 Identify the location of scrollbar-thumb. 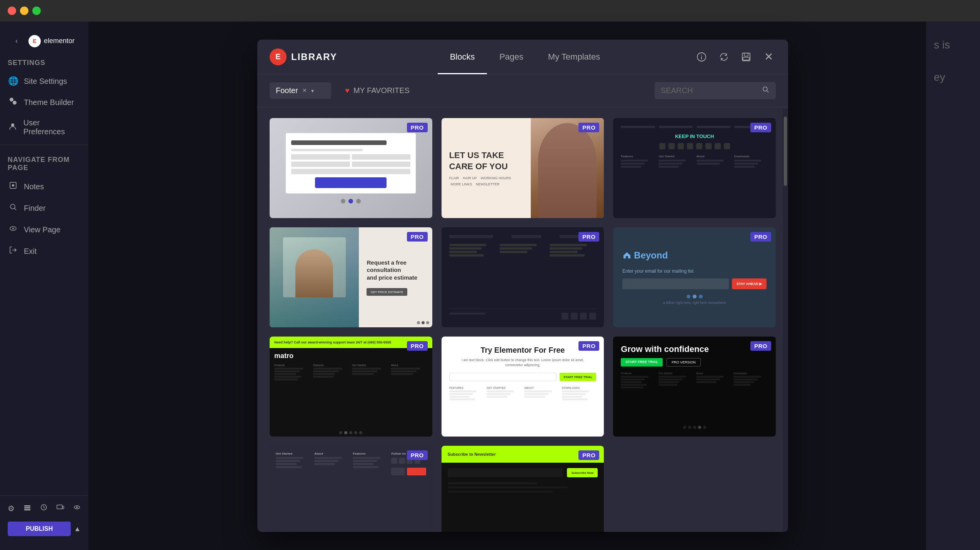
(785, 151).